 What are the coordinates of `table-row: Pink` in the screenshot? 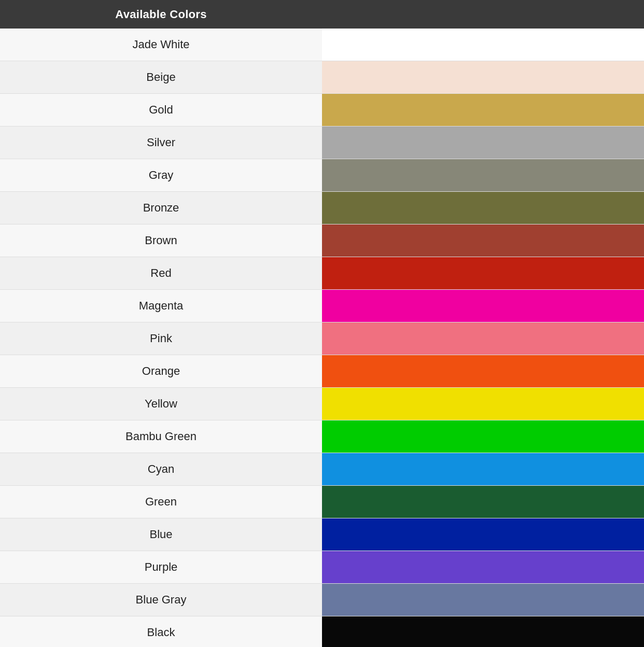 It's located at (322, 339).